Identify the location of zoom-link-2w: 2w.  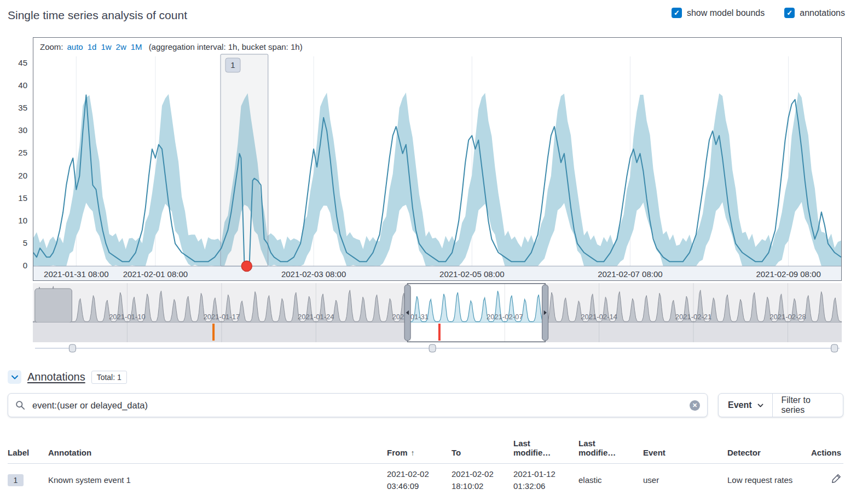
(121, 47).